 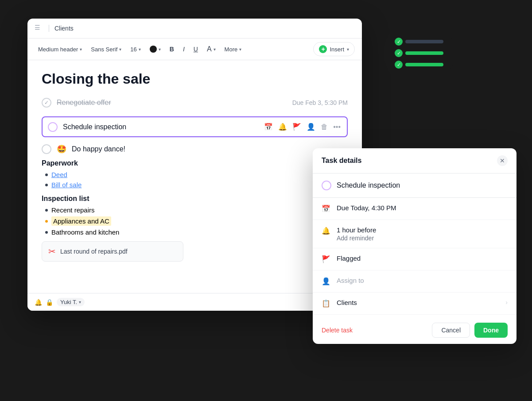 What do you see at coordinates (422, 281) in the screenshot?
I see `panel-assign-text: Assign to` at bounding box center [422, 281].